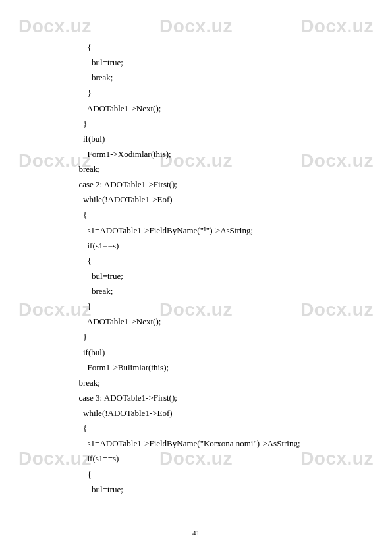 This screenshot has height=555, width=392. I want to click on code-line: Form1->Bulimlar(this);, so click(210, 368).